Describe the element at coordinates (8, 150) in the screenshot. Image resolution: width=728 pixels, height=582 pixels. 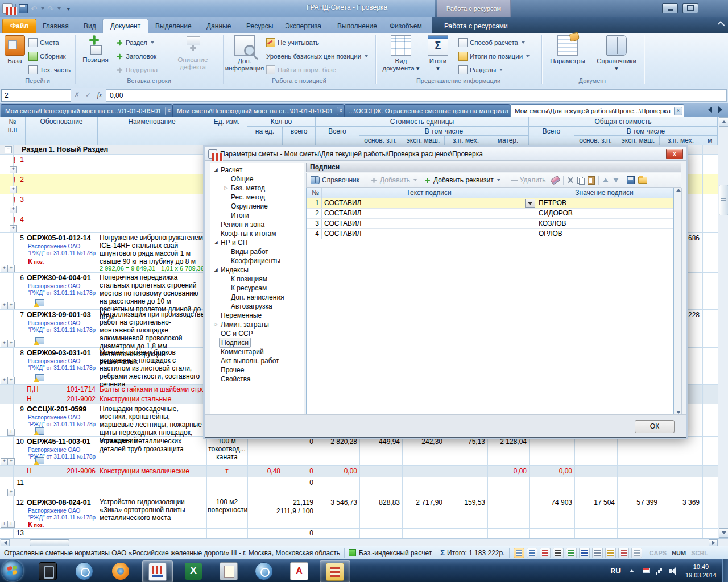
I see `collapse-section-icon` at that location.